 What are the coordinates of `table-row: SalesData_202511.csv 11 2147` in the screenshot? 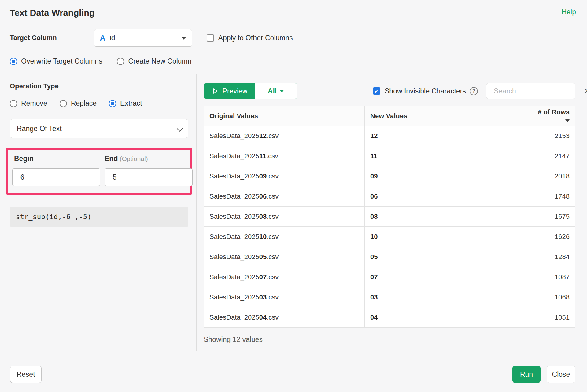 It's located at (389, 156).